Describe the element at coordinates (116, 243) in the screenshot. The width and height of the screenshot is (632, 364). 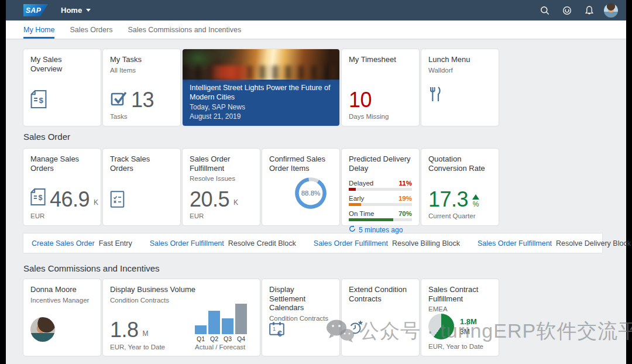
I see `link-subtitle: Fast Entry` at that location.